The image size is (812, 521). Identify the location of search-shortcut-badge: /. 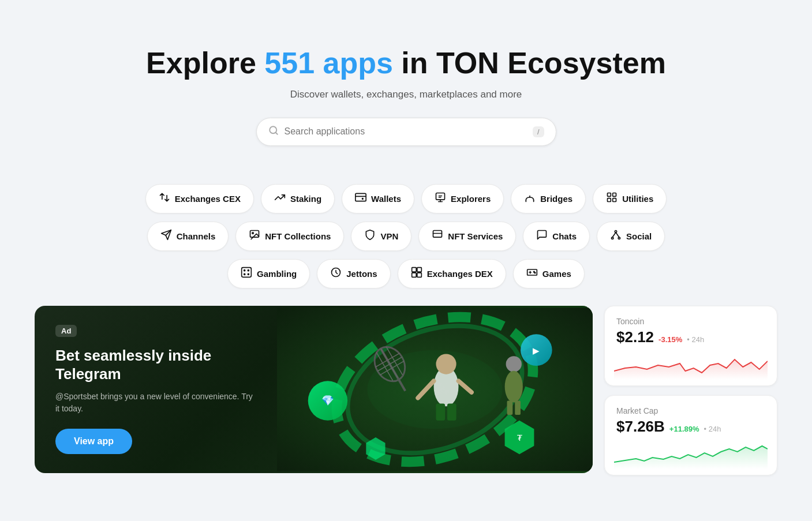
(538, 132).